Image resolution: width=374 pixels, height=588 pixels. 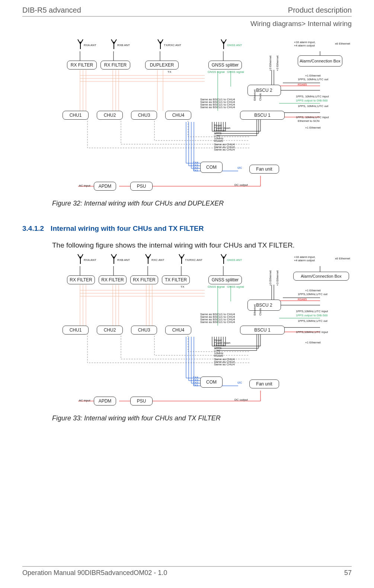 What do you see at coordinates (33, 229) in the screenshot?
I see `section-number: 3.4.1.2` at bounding box center [33, 229].